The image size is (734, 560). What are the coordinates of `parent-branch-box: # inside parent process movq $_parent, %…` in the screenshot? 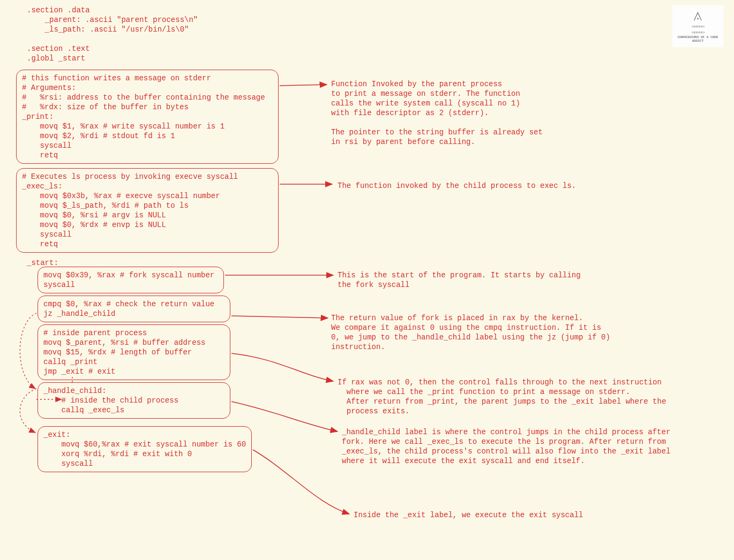 It's located at (134, 352).